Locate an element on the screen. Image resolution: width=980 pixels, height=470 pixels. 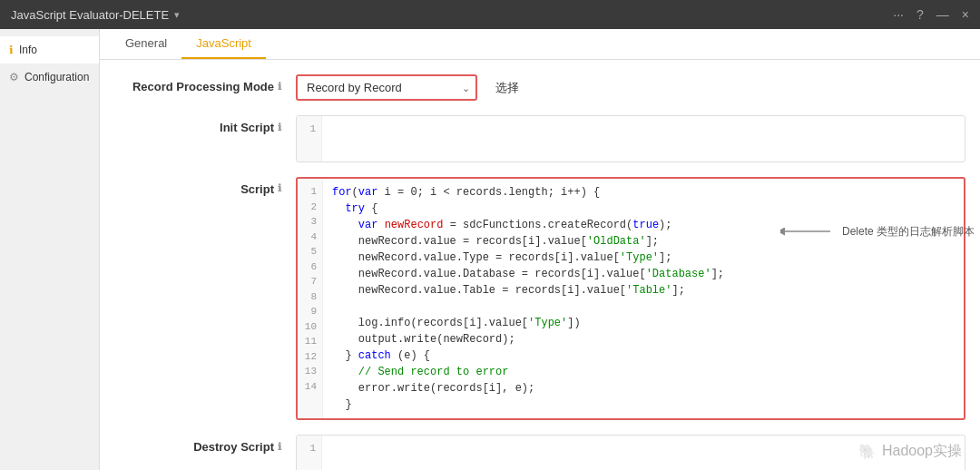
info-icon: ℹ is located at coordinates (11, 50).